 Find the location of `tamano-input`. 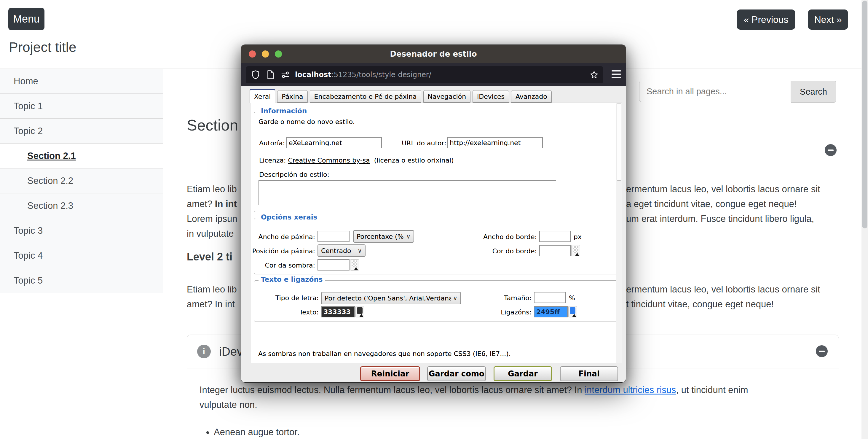

tamano-input is located at coordinates (550, 297).